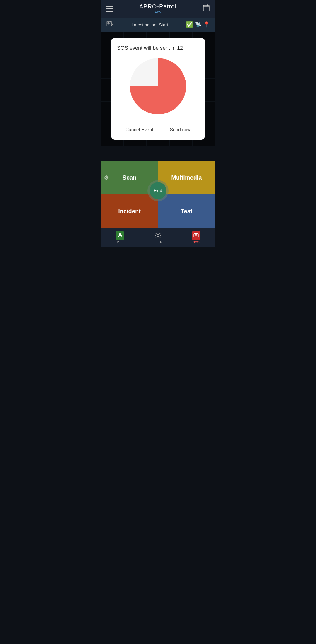  Describe the element at coordinates (196, 237) in the screenshot. I see `nav-sos: SOS` at that location.